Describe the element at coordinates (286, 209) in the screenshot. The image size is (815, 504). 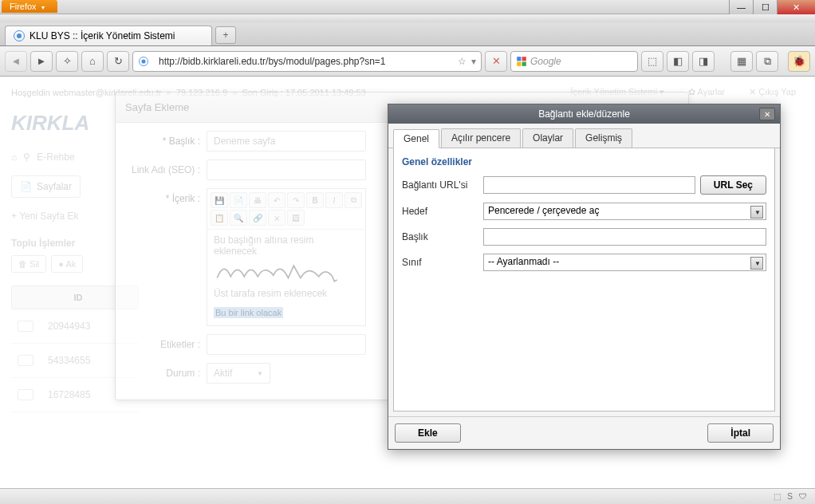
I see `editor-toolbar: 💾 📄 🖶 ↶ ↷ B I ⧉ 📋 🔍 🔗 ⨯ 🖼` at that location.